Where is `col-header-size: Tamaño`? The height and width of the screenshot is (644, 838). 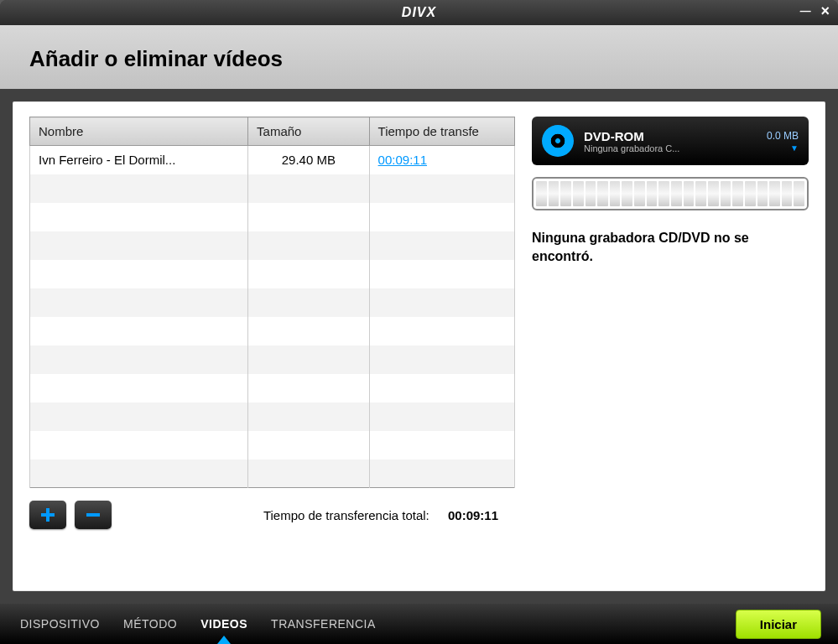 col-header-size: Tamaño is located at coordinates (309, 132).